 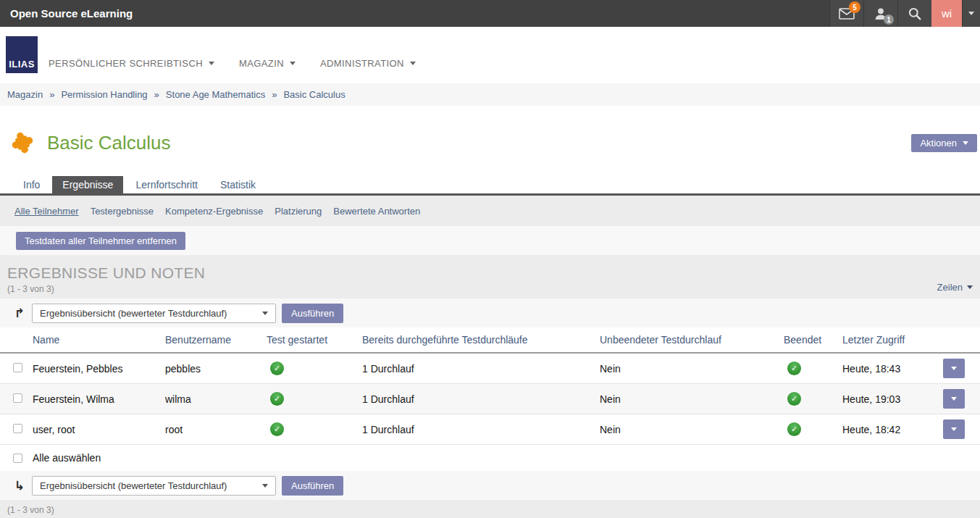 I want to click on cell-username: root, so click(x=216, y=430).